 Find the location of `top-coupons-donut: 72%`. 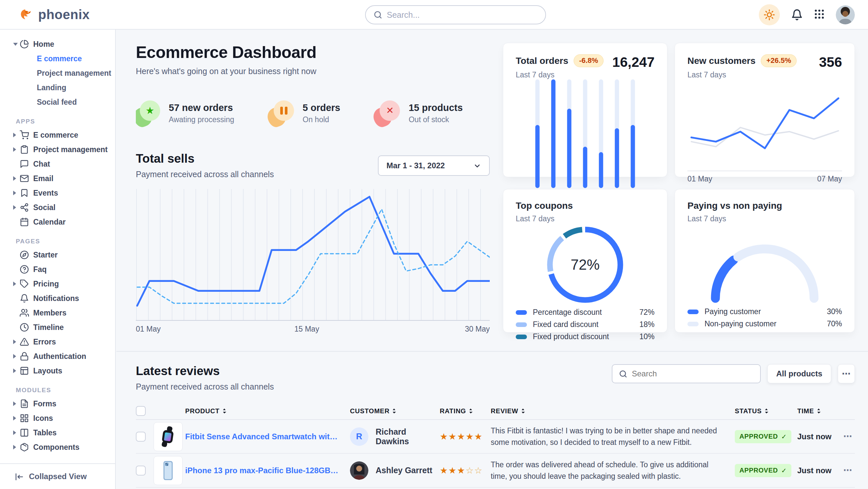

top-coupons-donut: 72% is located at coordinates (585, 265).